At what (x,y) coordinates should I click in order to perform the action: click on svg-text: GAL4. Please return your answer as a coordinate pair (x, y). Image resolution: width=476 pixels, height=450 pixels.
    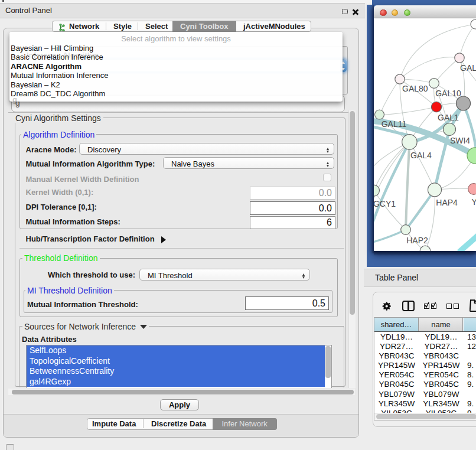
    Looking at the image, I should click on (421, 155).